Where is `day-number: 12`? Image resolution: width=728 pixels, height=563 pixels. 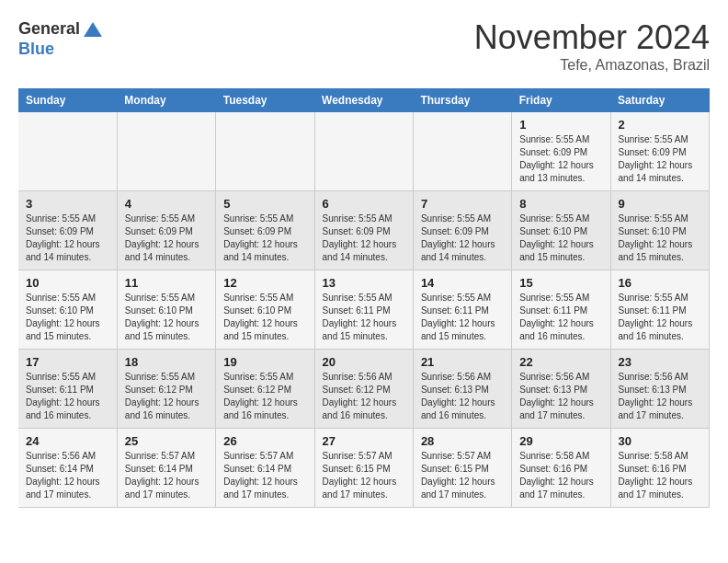 day-number: 12 is located at coordinates (265, 283).